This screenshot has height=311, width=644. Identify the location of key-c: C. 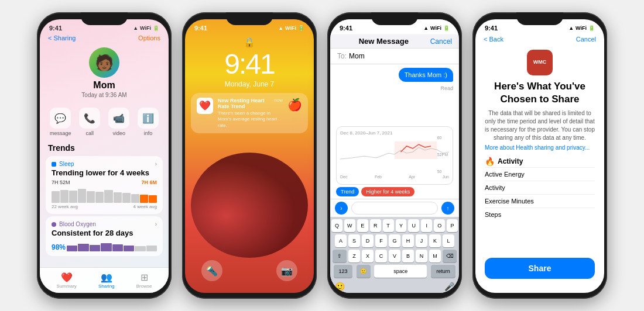
(381, 256).